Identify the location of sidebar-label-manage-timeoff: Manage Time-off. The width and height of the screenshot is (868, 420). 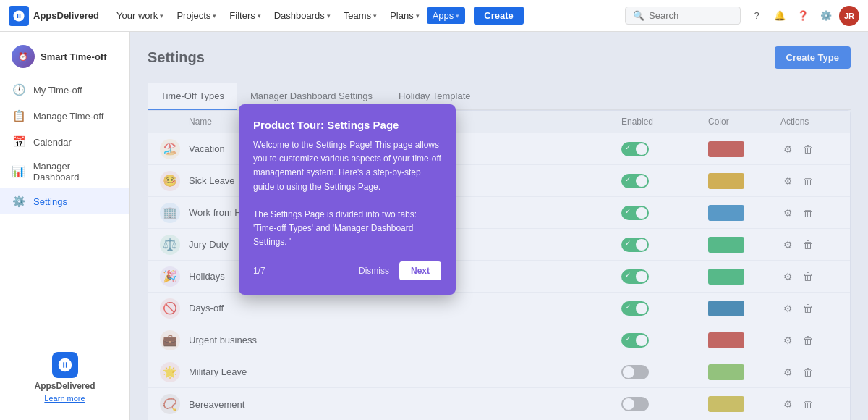
(68, 116).